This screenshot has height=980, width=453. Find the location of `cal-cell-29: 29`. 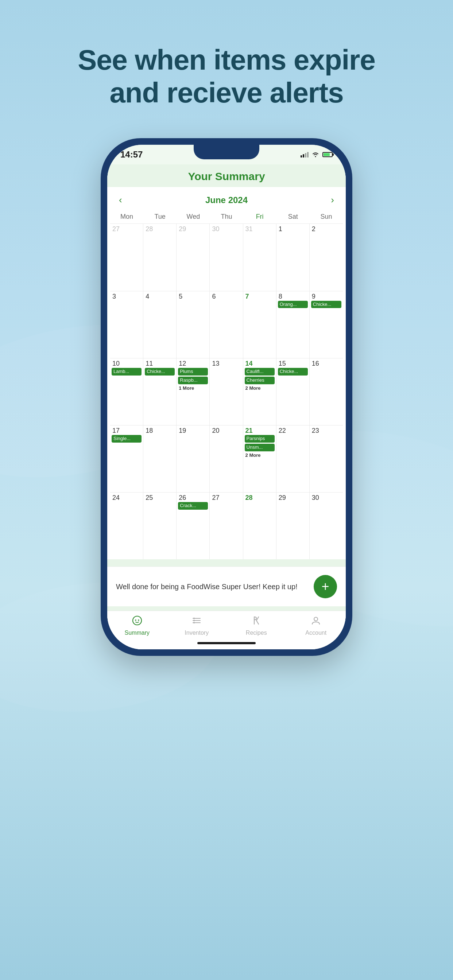

cal-cell-29: 29 is located at coordinates (293, 526).